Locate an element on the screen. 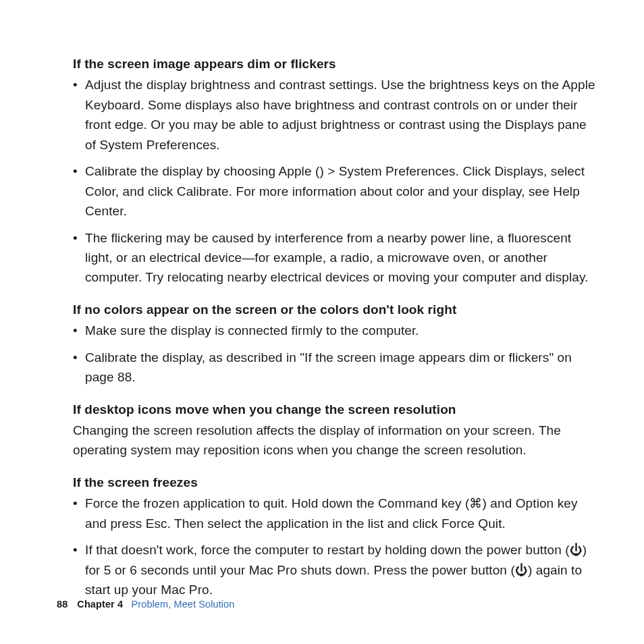  heading-dim-flicker: If the screen image appears dim or flick… is located at coordinates (335, 63).